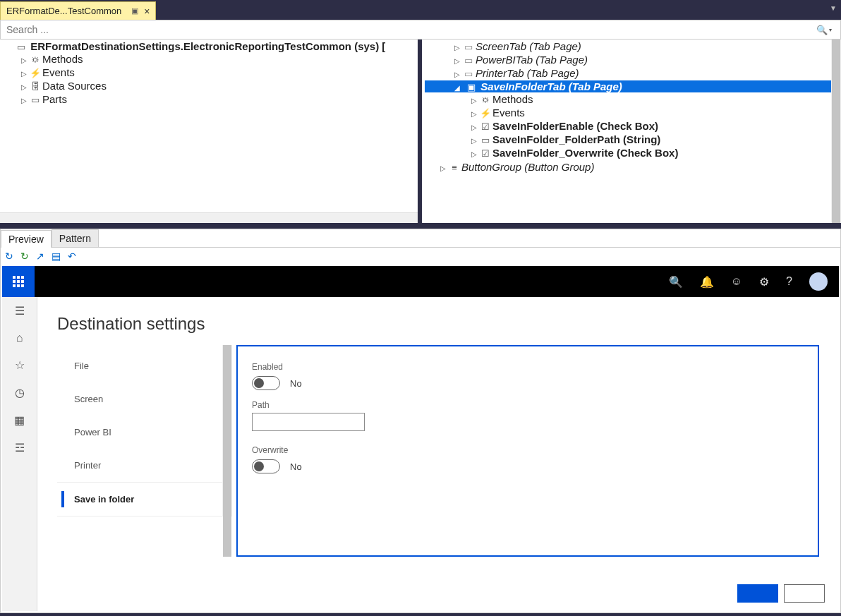 The height and width of the screenshot is (616, 841). I want to click on undo-icon: ↶, so click(72, 256).